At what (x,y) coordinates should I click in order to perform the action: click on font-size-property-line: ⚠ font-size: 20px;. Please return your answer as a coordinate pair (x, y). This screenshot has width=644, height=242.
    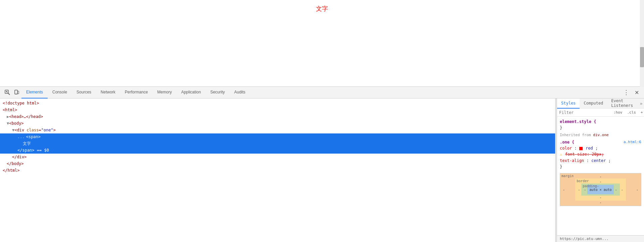
    Looking at the image, I should click on (600, 155).